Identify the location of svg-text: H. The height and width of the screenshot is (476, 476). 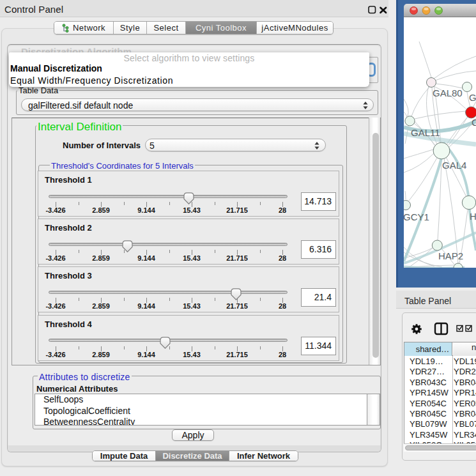
(473, 216).